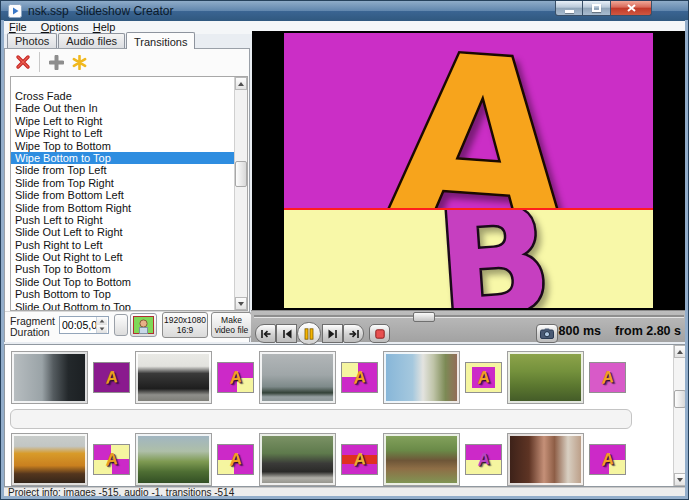  I want to click on step-forward-icon, so click(333, 334).